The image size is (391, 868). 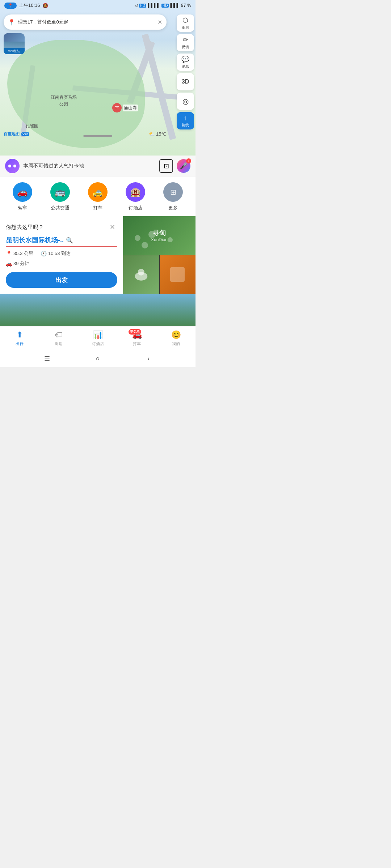 I want to click on dnd-icon: 🔕, so click(x=45, y=6).